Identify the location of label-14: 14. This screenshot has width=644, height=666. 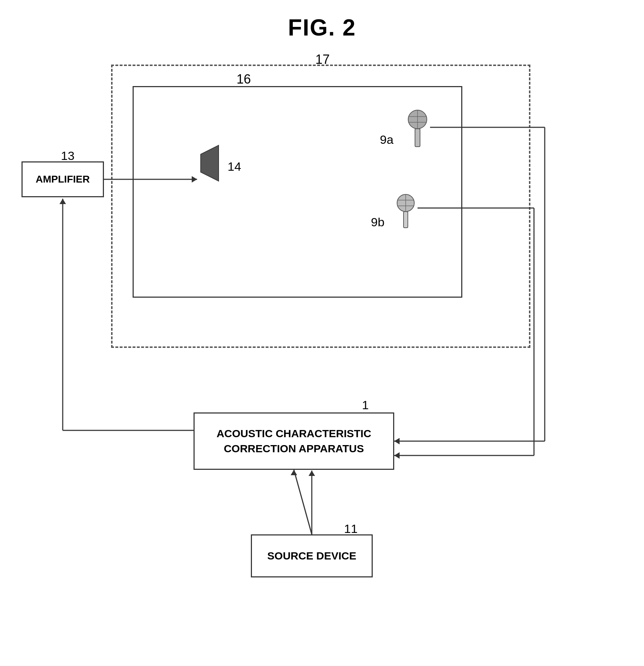
(234, 166).